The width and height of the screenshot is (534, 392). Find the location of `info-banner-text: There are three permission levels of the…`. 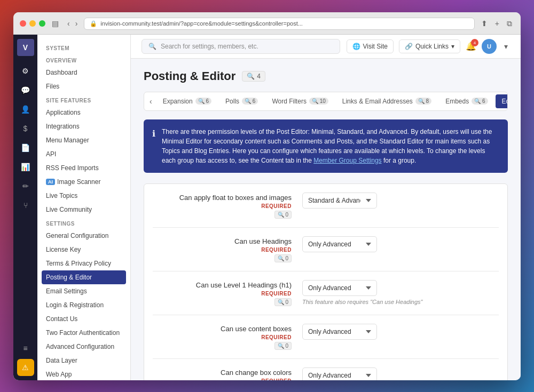

info-banner-text: There are three permission levels of the… is located at coordinates (331, 146).